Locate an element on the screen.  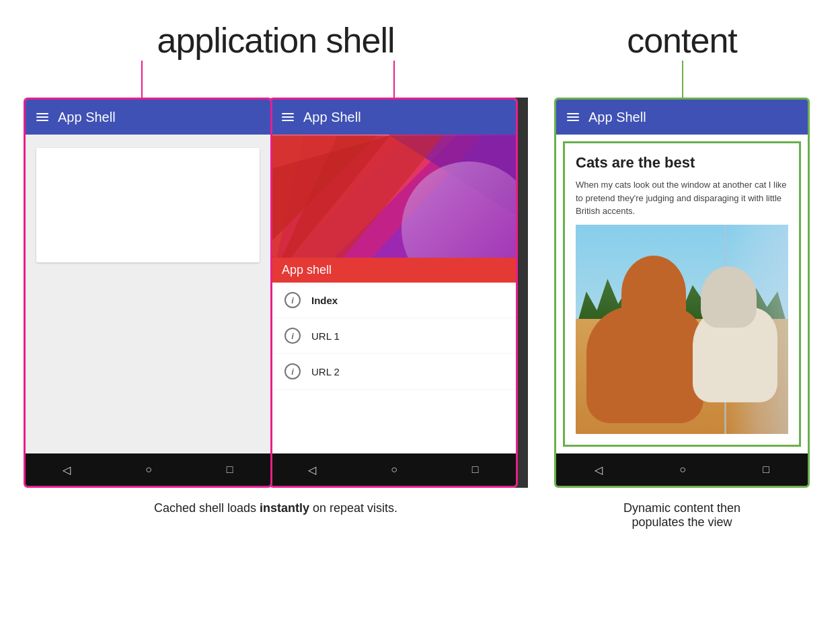
home-btn-1: ○ is located at coordinates (149, 470).